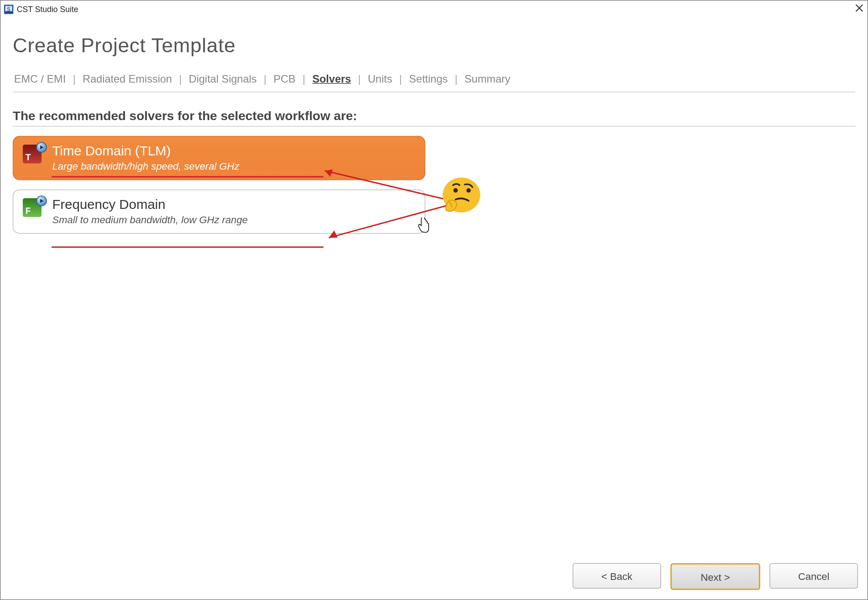 The image size is (868, 600). I want to click on breadcrumb-item: Radiated Emission, so click(127, 79).